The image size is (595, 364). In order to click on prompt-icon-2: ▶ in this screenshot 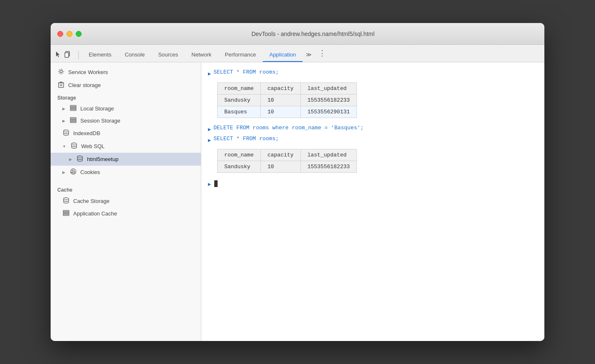, I will do `click(209, 130)`.